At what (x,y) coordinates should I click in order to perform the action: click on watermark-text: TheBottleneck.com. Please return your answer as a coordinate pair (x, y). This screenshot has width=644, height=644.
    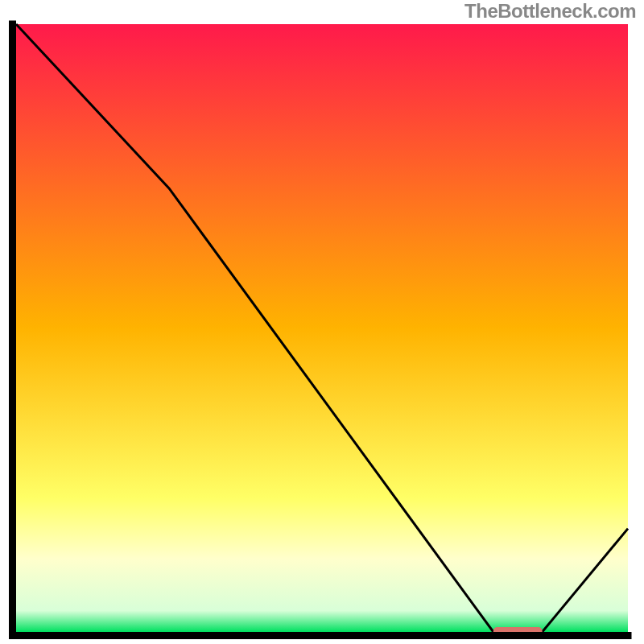
    Looking at the image, I should click on (551, 11).